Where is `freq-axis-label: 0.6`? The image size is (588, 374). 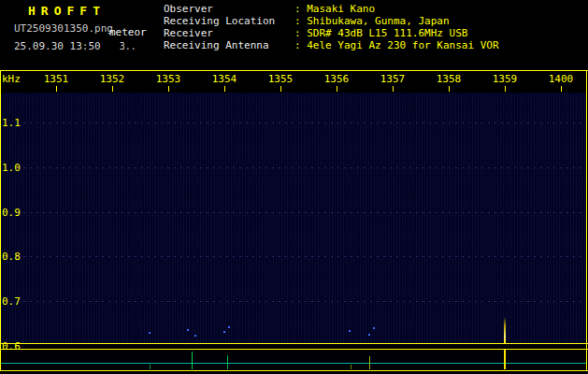
freq-axis-label: 0.6 is located at coordinates (11, 346).